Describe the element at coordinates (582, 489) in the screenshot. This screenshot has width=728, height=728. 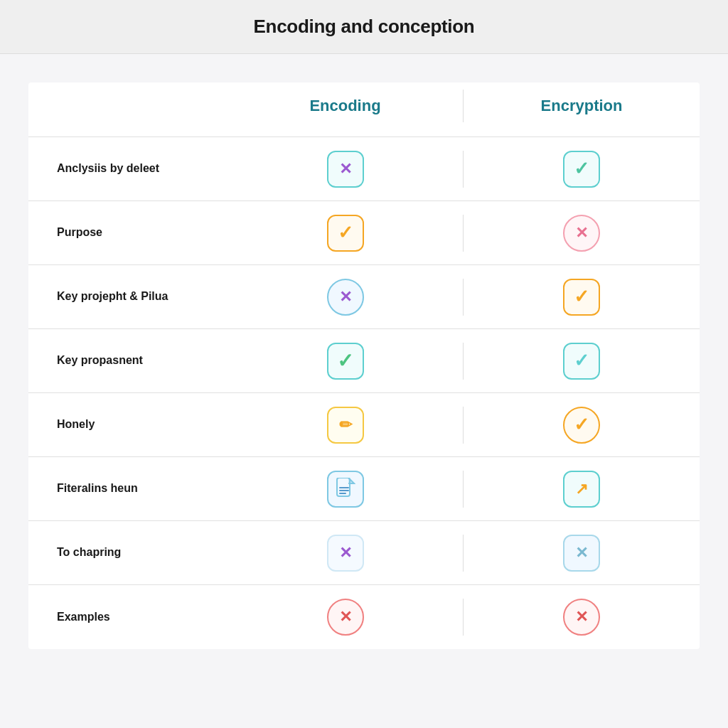
I see `teal-link-icon` at that location.